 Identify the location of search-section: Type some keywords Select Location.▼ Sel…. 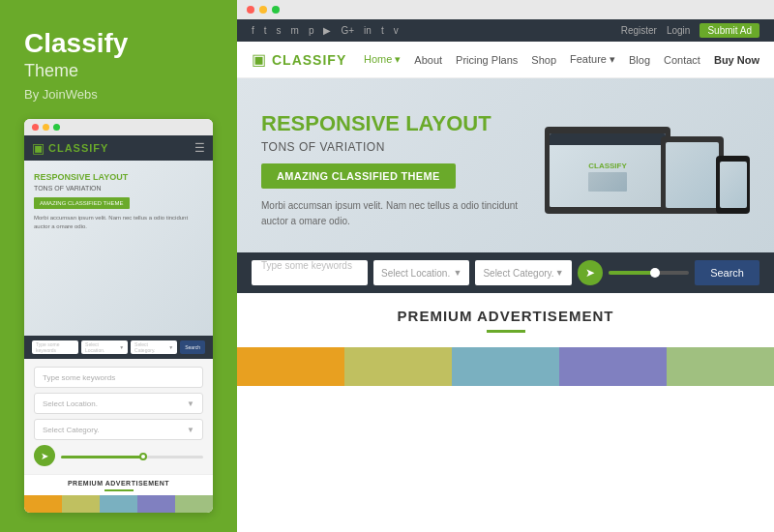
(505, 273).